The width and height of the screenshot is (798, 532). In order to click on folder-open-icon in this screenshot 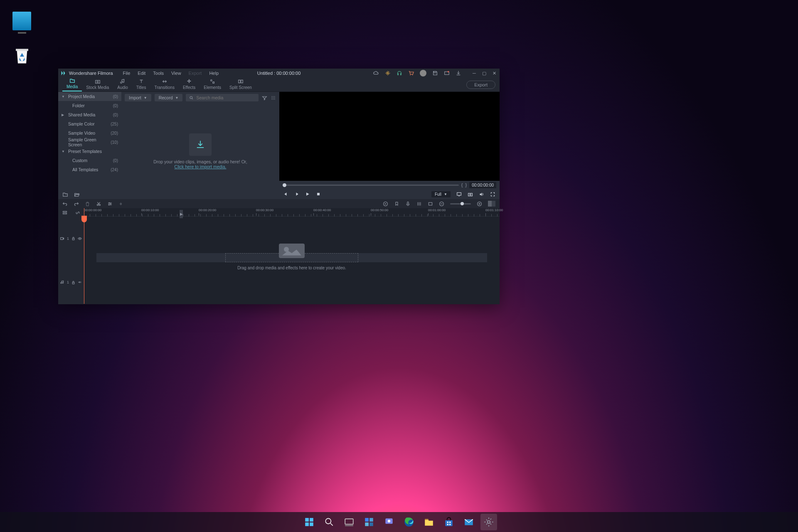, I will do `click(77, 195)`.